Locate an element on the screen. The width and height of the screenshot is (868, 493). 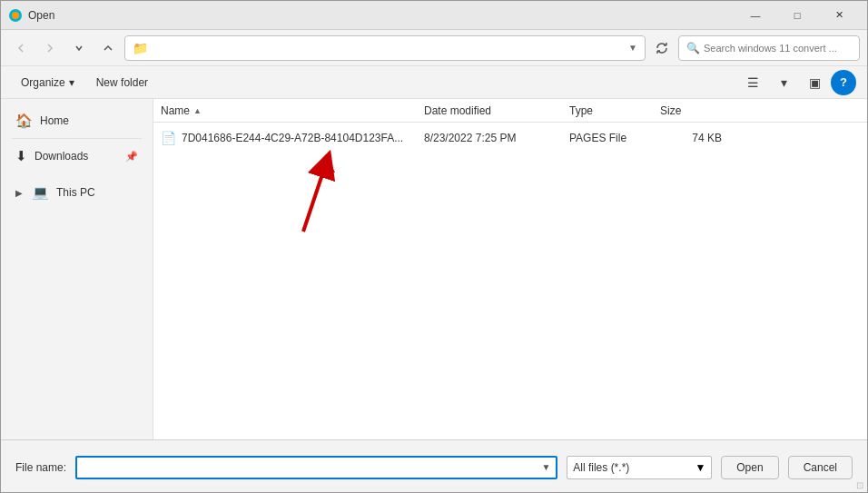
col-header-name: Name ▲ is located at coordinates (292, 111).